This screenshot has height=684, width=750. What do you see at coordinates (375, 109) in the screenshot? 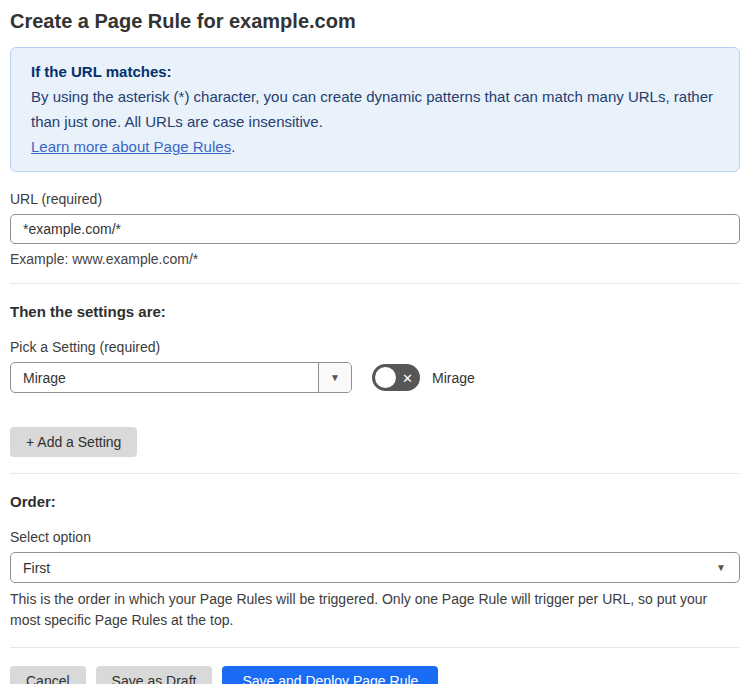
I see `info-box-body: By using the asterisk (*) character, you…` at bounding box center [375, 109].